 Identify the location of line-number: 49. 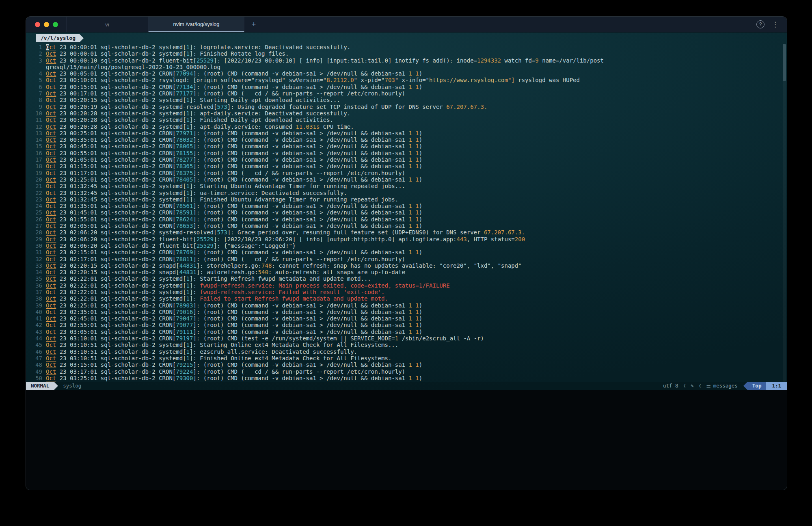
(37, 372).